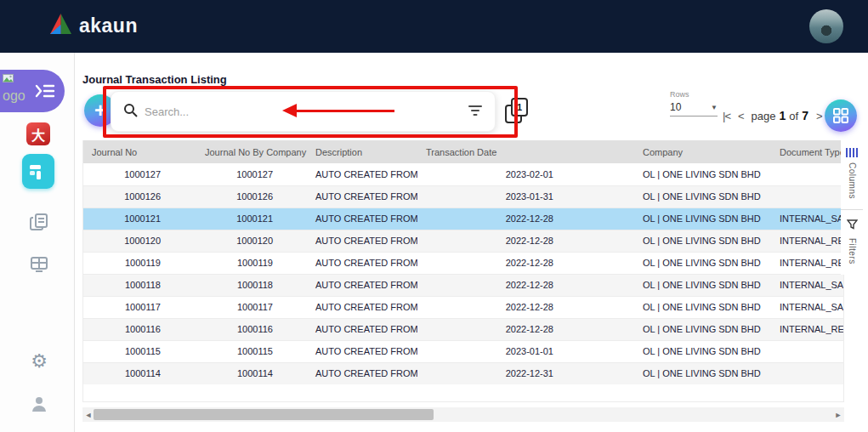  What do you see at coordinates (463, 219) in the screenshot?
I see `table-row: 10001211000121AUTO CREATED FROM JOURNA..…` at bounding box center [463, 219].